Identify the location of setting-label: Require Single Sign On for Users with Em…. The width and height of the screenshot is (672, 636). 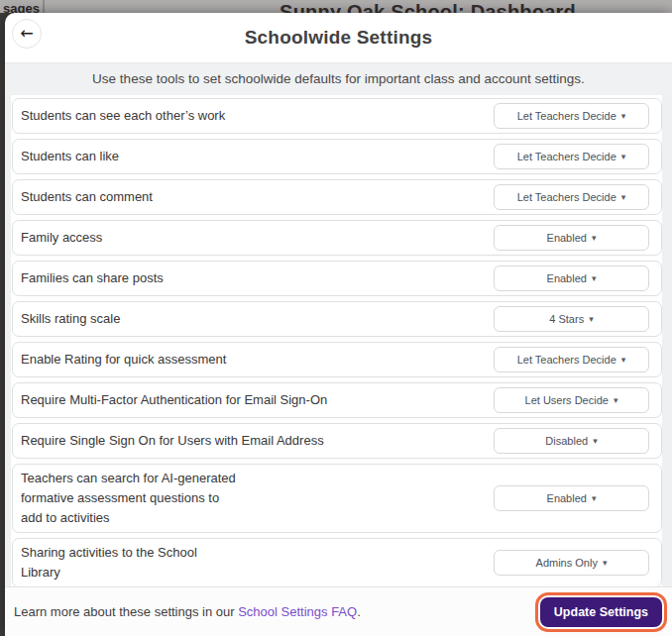
(172, 441).